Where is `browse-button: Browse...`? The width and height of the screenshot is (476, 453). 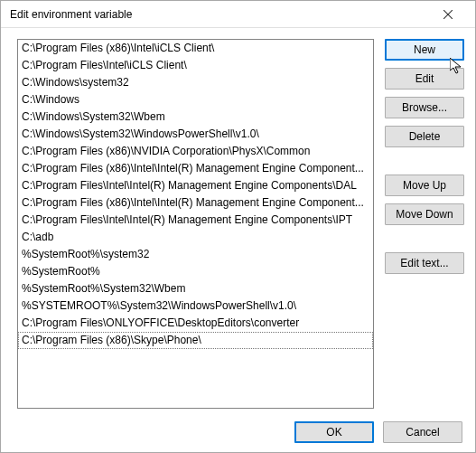 browse-button: Browse... is located at coordinates (425, 108).